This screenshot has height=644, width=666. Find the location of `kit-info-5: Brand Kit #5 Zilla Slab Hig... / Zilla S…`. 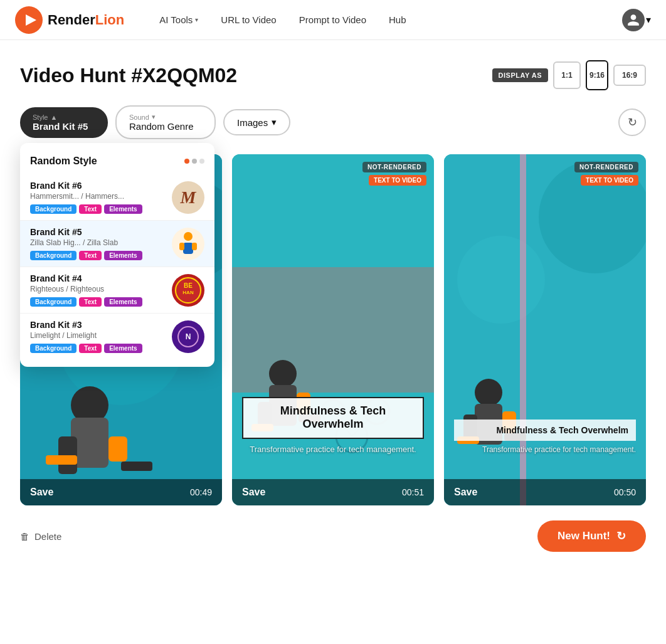

kit-info-5: Brand Kit #5 Zilla Slab Hig... / Zilla S… is located at coordinates (97, 243).